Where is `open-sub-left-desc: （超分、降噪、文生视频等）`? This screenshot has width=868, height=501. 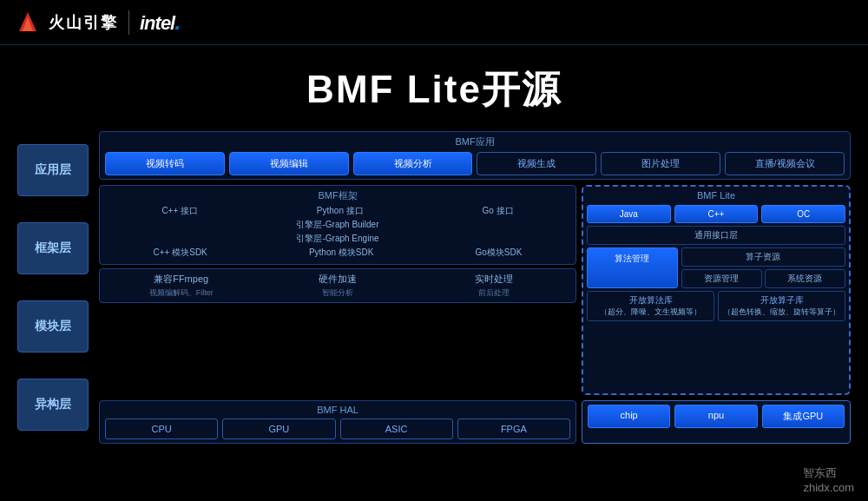
open-sub-left-desc: （超分、降噪、文生视频等） is located at coordinates (651, 313).